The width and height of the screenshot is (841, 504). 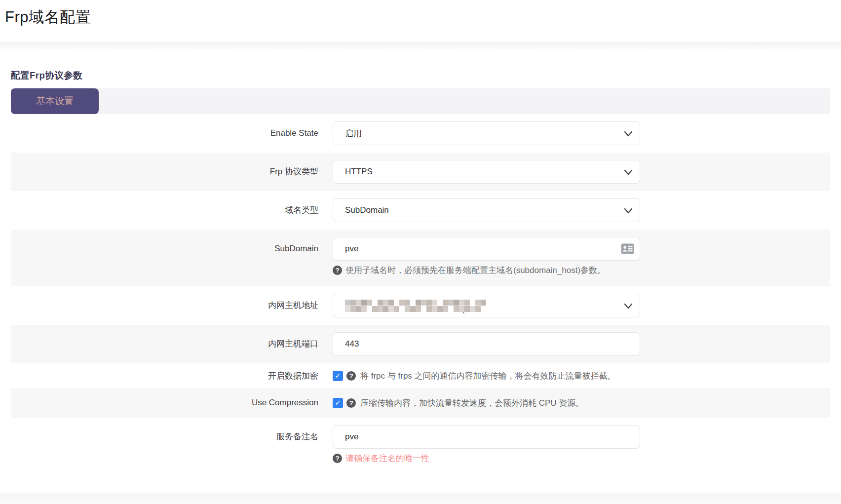 I want to click on domain-type-select: SubDomain, so click(x=487, y=210).